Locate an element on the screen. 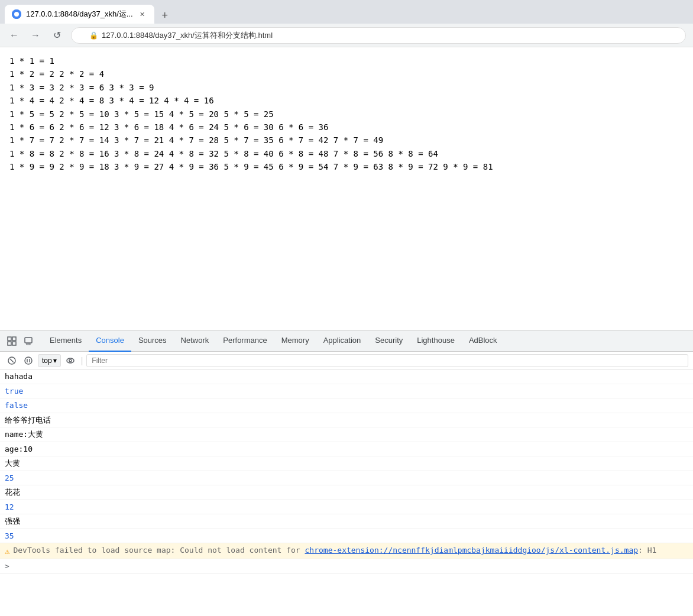 The height and width of the screenshot is (616, 693). devtools-tab-security: Security is located at coordinates (389, 341).